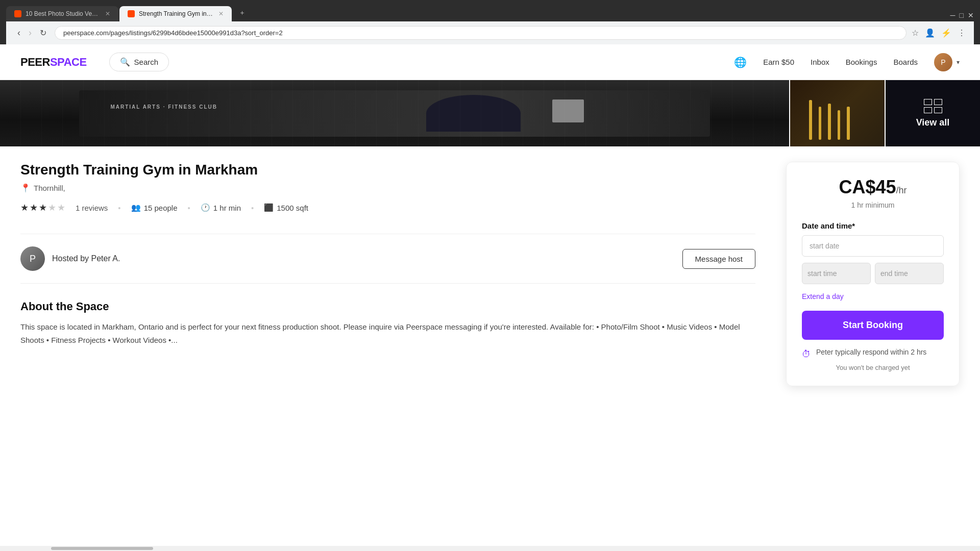  I want to click on price-amount: CA$45, so click(867, 187).